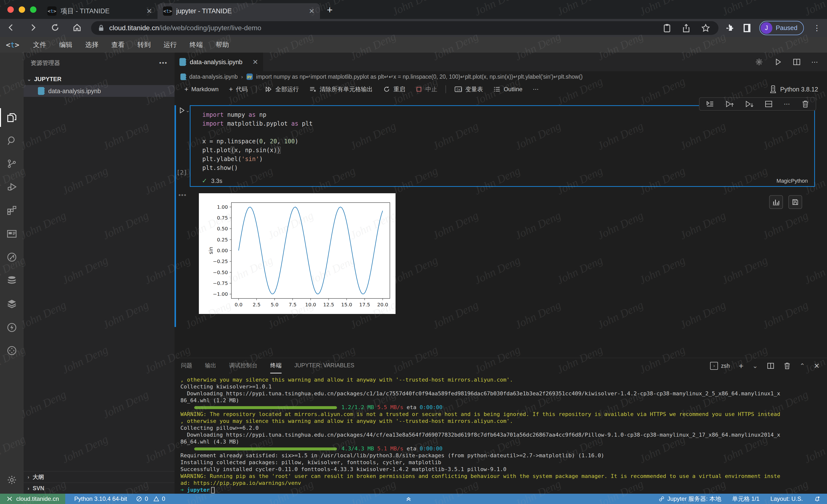 Image resolution: width=827 pixels, height=504 pixels. Describe the element at coordinates (746, 499) in the screenshot. I see `cell-position-indicator: 单元格 1/1` at that location.